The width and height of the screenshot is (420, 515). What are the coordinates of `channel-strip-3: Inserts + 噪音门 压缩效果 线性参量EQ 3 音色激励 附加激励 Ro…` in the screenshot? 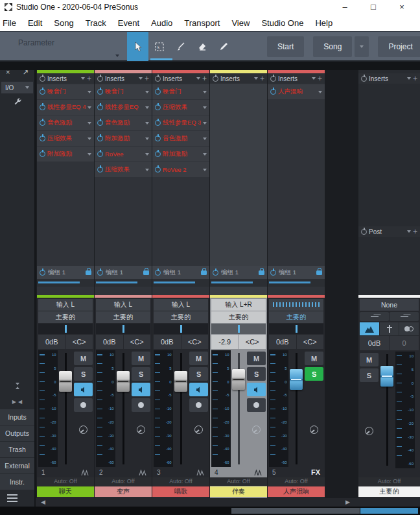 It's located at (181, 284).